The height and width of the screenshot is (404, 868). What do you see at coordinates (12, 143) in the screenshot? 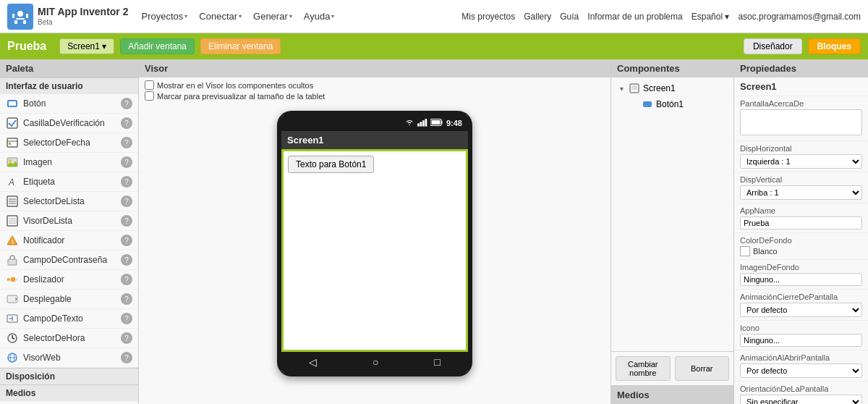
I see `date-component-icon` at bounding box center [12, 143].